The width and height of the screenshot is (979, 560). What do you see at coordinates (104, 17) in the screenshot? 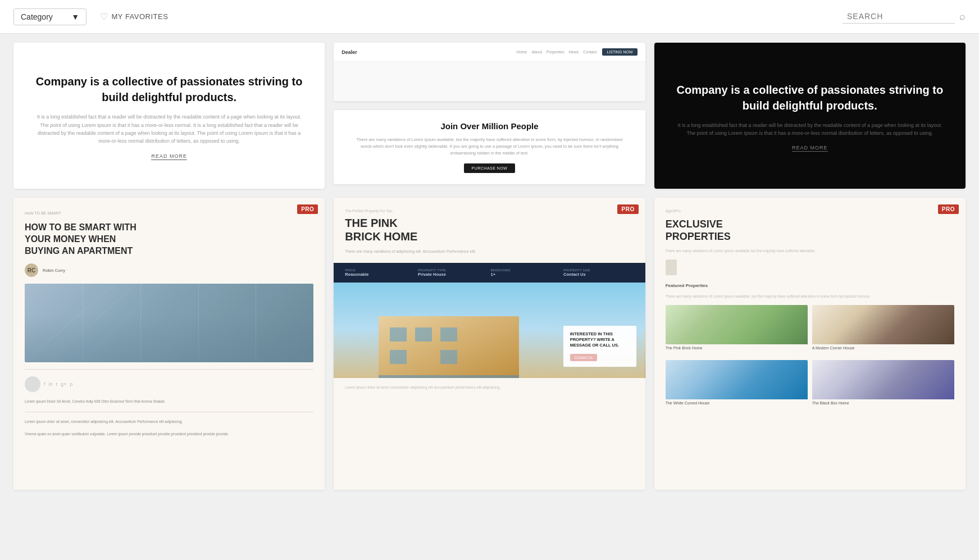
I see `heart-icon: ♡` at bounding box center [104, 17].